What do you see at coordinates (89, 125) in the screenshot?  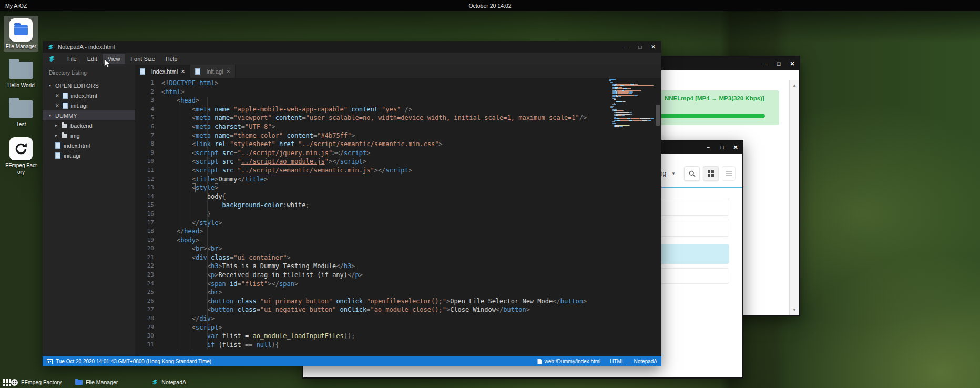 I see `sidebar-item-backend: ▸backend` at bounding box center [89, 125].